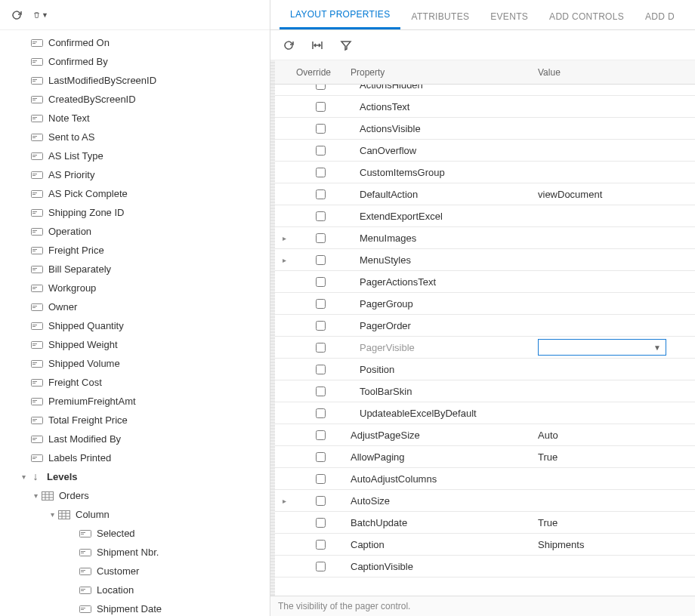  I want to click on tree-orders: ▾Orders, so click(134, 495).